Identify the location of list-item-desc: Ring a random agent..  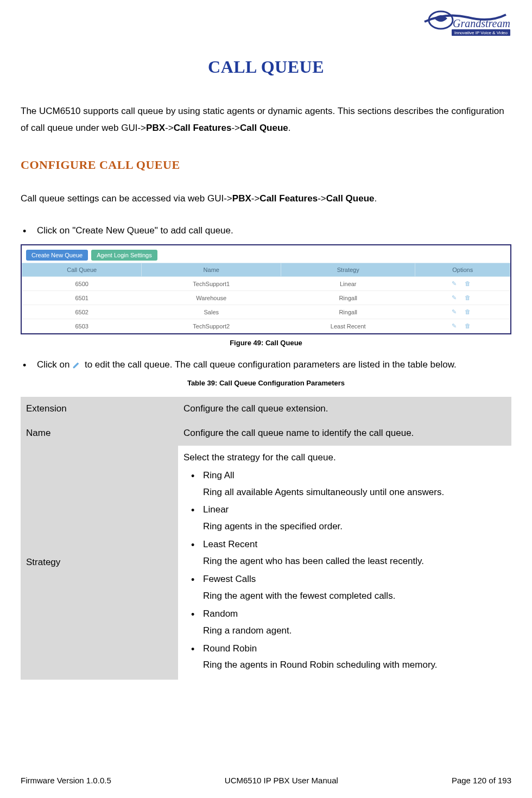
(347, 631).